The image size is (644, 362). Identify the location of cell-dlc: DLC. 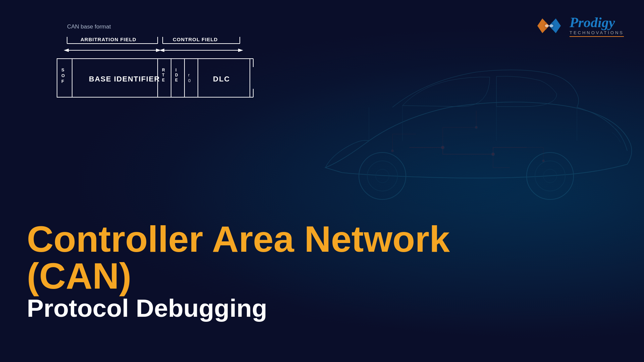
(221, 79).